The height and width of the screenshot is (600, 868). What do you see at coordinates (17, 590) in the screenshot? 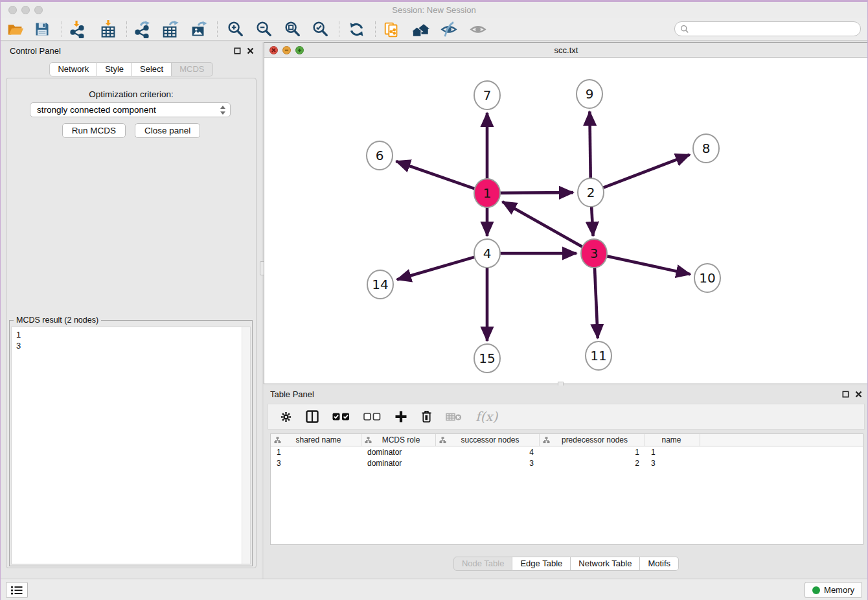
I see `list-icon` at bounding box center [17, 590].